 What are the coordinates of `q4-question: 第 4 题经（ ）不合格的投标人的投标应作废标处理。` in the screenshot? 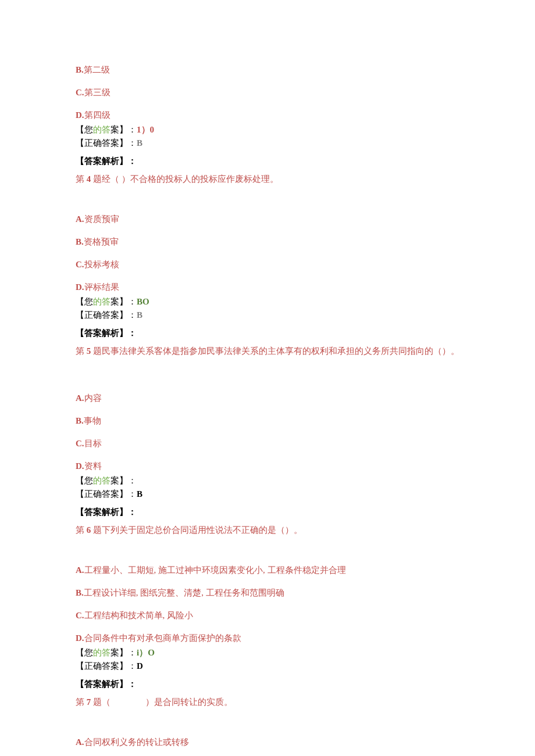 It's located at (268, 179).